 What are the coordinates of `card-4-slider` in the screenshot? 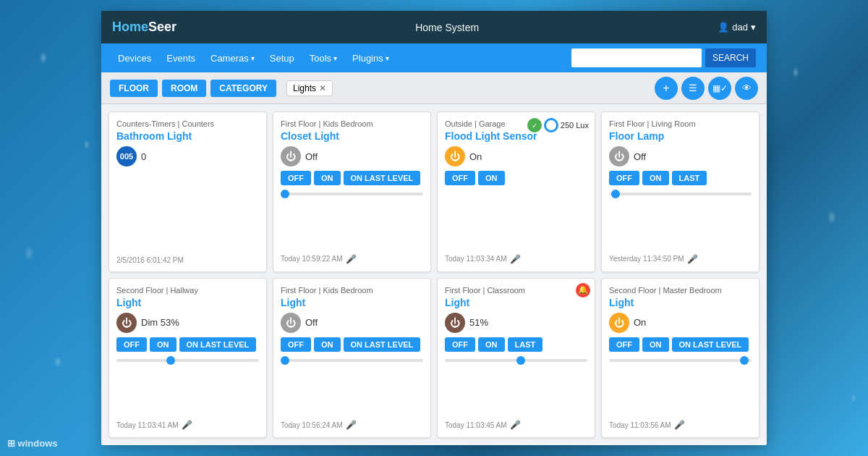 It's located at (680, 194).